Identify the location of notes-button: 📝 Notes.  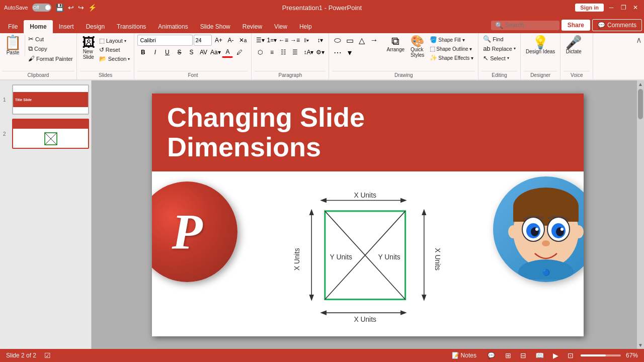
(464, 355).